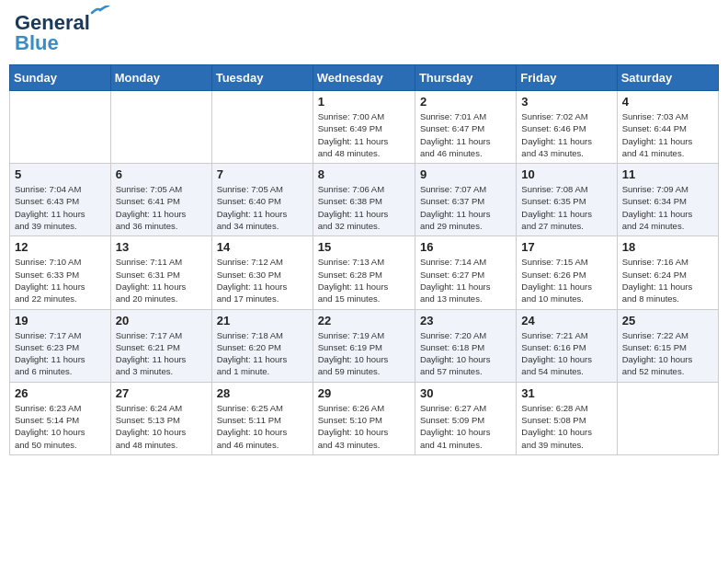 The image size is (728, 563). Describe the element at coordinates (263, 427) in the screenshot. I see `day-info: Sunrise: 6:25 AM Sunset: 5:11 PM Dayligh…` at that location.